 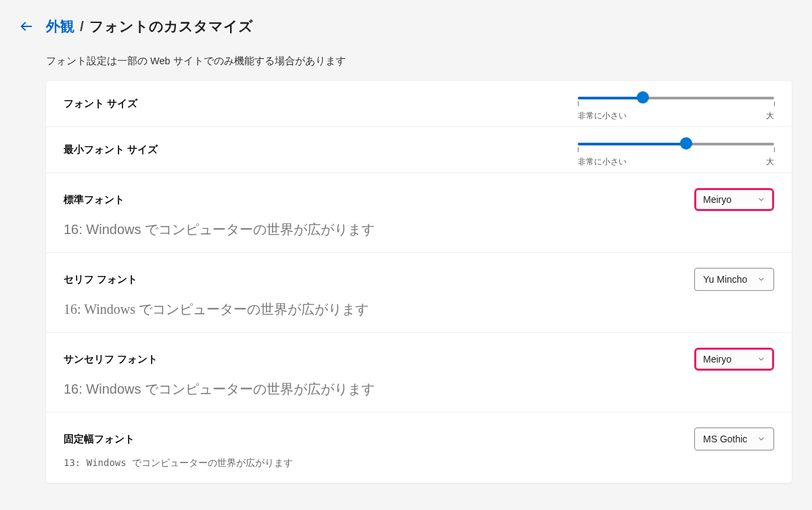 I want to click on sans-font-label: サンセリフ フォント, so click(x=111, y=360).